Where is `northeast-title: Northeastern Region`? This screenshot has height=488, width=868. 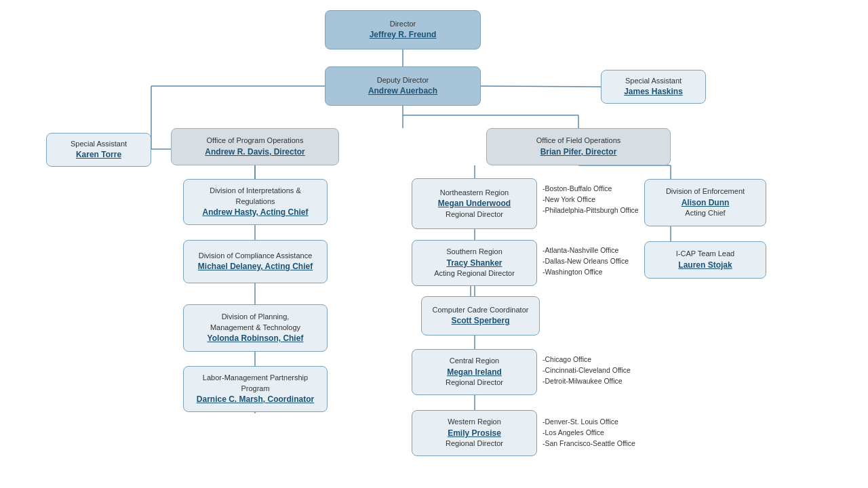
northeast-title: Northeastern Region is located at coordinates (475, 192).